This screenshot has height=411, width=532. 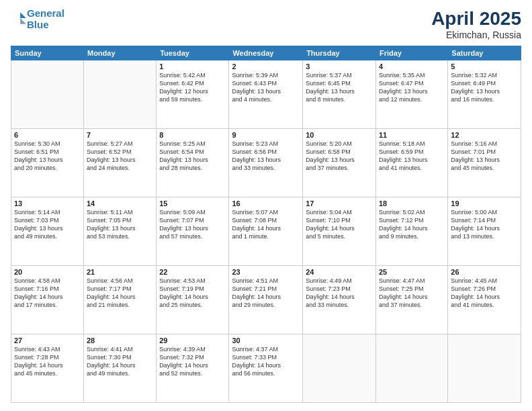 What do you see at coordinates (193, 300) in the screenshot?
I see `calendar-cell: 22Sunrise: 4:53 AMSunset: 7:19 PMDayligh…` at bounding box center [193, 300].